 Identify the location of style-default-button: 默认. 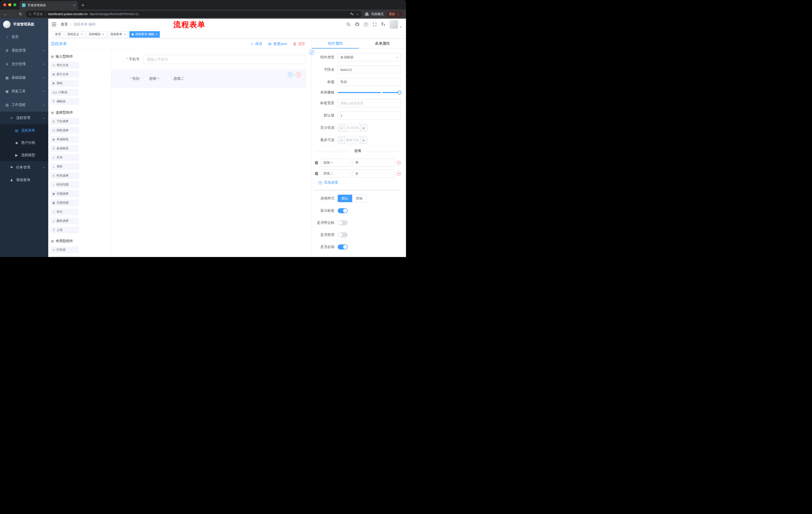
(345, 198).